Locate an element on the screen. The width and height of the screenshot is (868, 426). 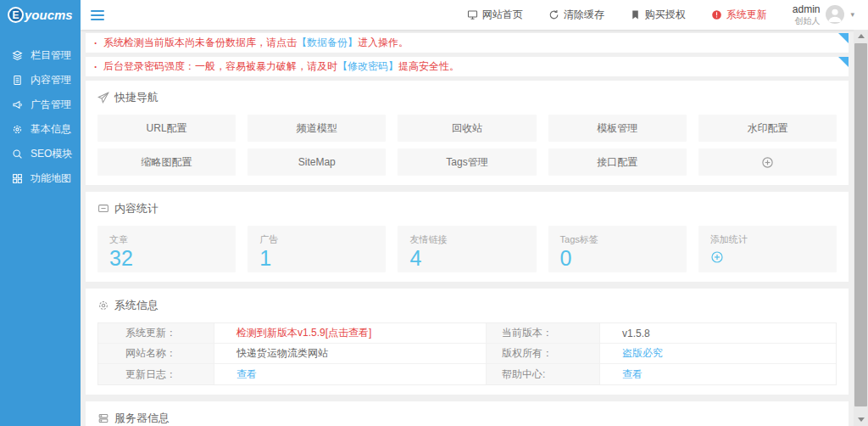
user-name: admin is located at coordinates (807, 10).